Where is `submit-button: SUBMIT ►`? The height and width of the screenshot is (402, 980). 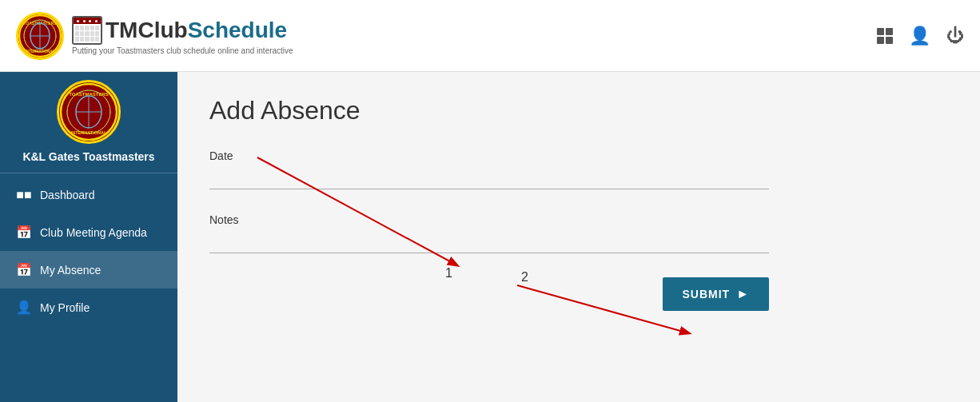
submit-button: SUBMIT ► is located at coordinates (716, 294).